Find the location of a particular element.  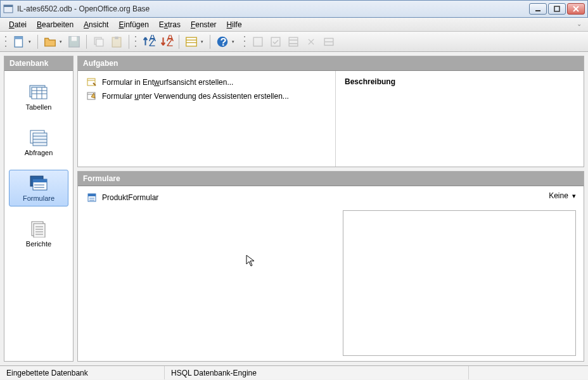

tables-icon is located at coordinates (39, 92).